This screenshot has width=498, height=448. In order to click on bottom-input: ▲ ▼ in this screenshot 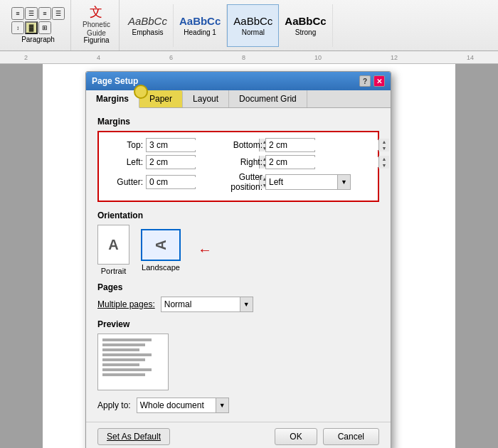, I will do `click(290, 145)`.